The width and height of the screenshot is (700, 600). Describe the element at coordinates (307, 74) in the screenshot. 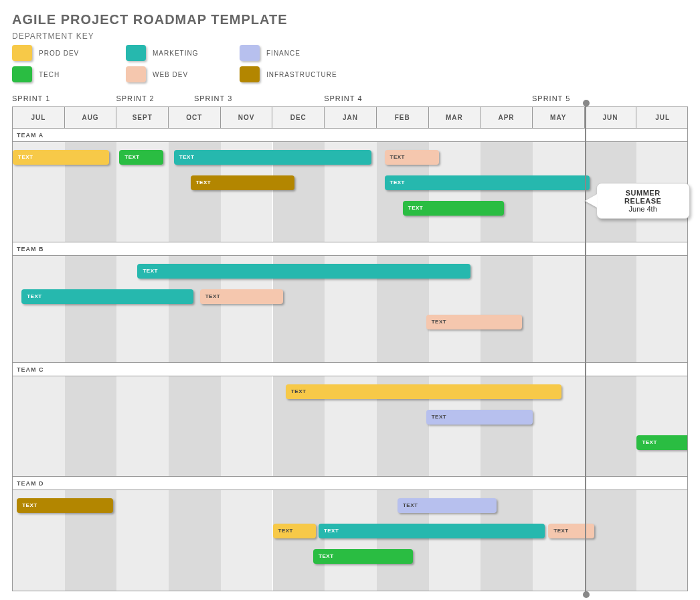

I see `legend-item: INFRASTRUCTURE` at that location.